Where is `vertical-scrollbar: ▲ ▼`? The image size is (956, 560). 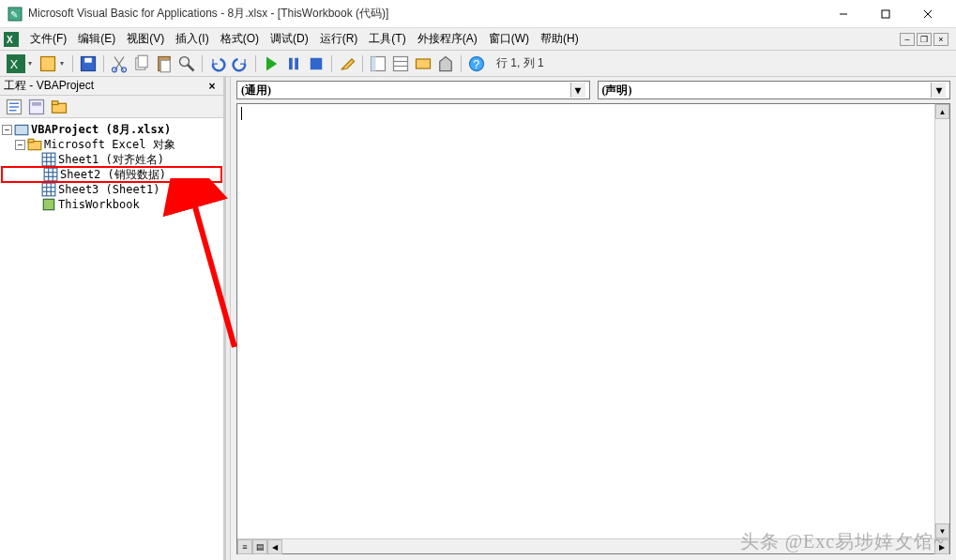 vertical-scrollbar: ▲ ▼ is located at coordinates (942, 321).